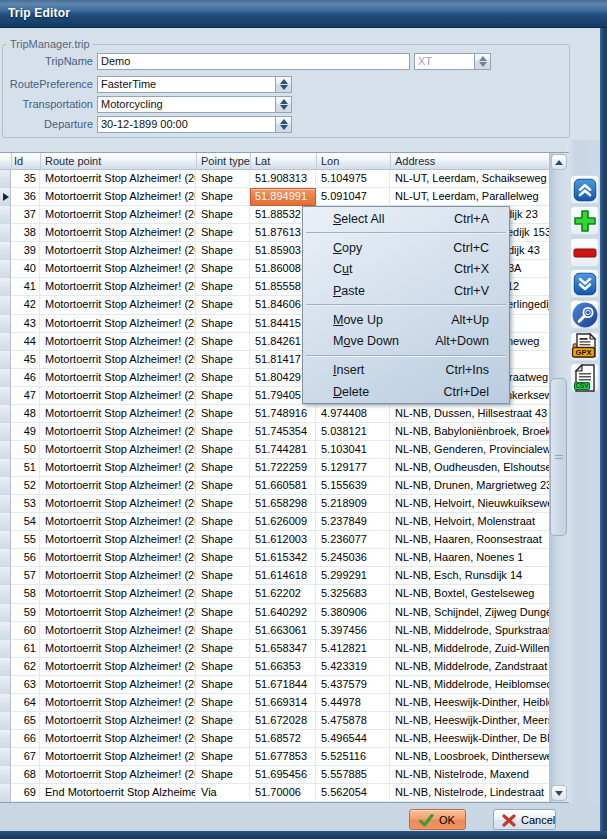 The width and height of the screenshot is (607, 839). I want to click on menu-item-cut: CutCtrl+X, so click(406, 269).